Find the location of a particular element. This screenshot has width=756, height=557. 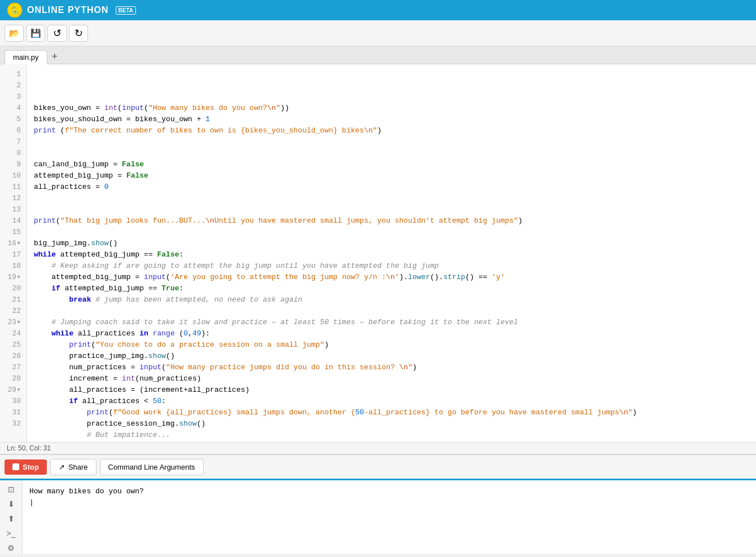

code-line-20: break # jump has been attempted, no need… is located at coordinates (168, 300).